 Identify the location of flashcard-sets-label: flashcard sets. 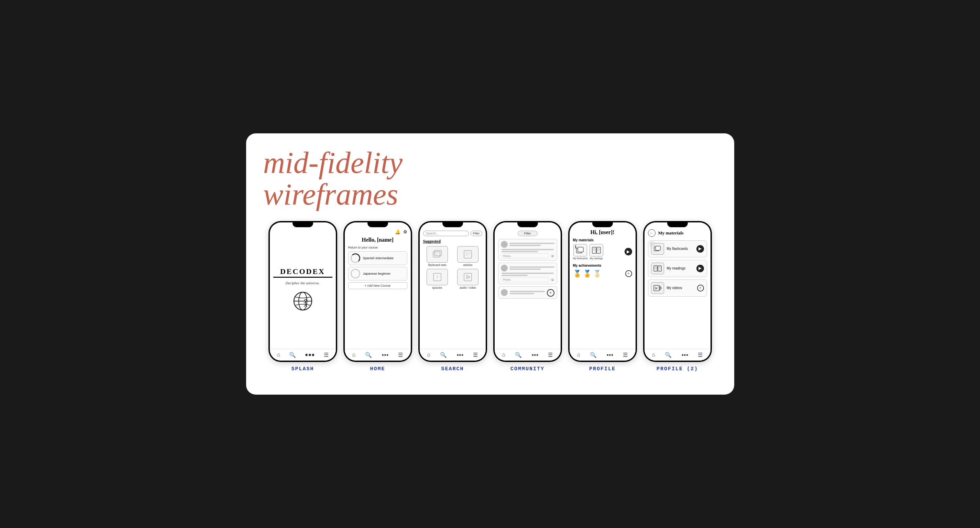
(438, 265).